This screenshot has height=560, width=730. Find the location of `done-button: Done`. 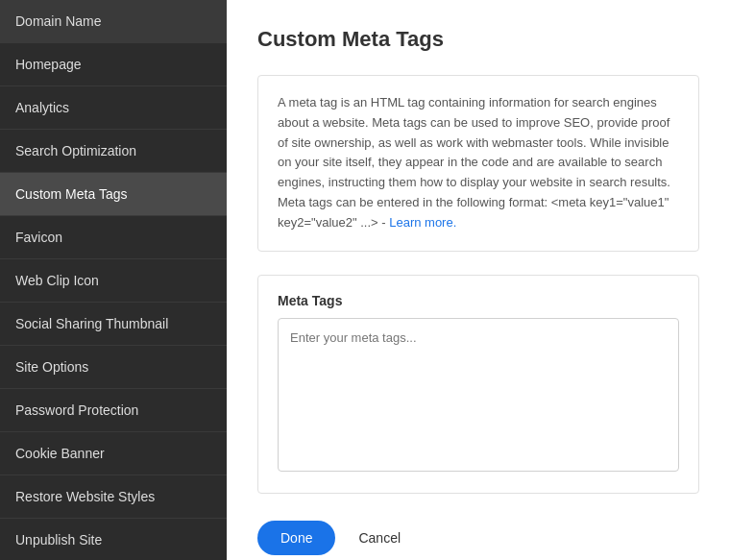

done-button: Done is located at coordinates (296, 538).